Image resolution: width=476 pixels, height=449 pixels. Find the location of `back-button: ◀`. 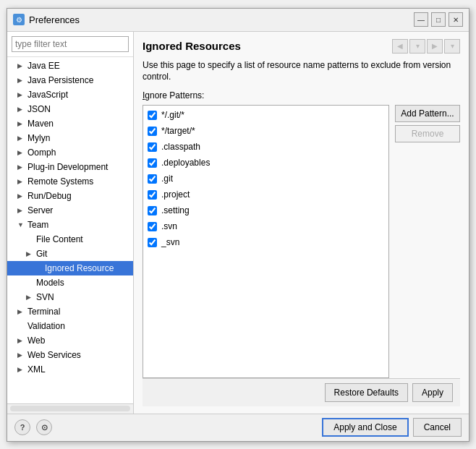

back-button: ◀ is located at coordinates (400, 46).